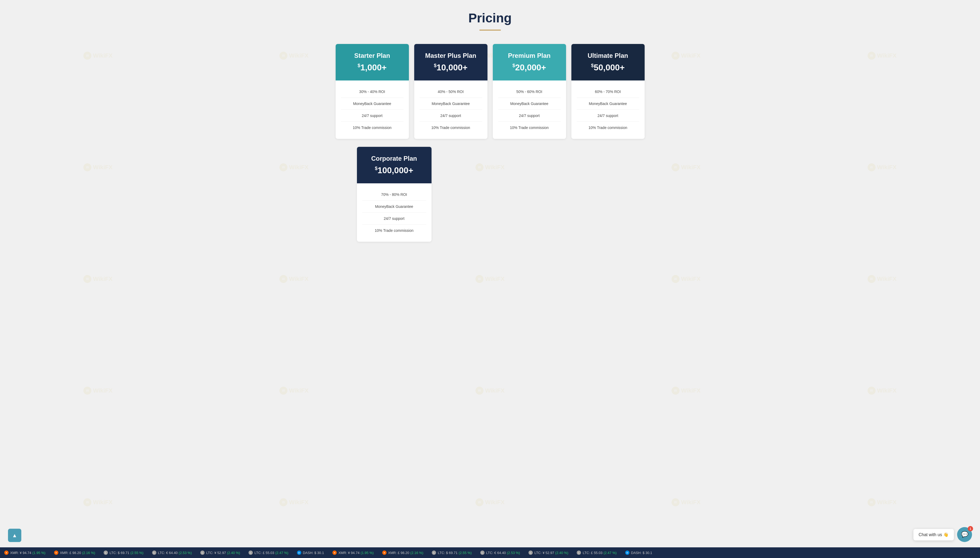 This screenshot has height=558, width=980. I want to click on plan-features-premium: 50% - 60% ROI MoneyBack Guarantee 24/7 s…, so click(529, 110).